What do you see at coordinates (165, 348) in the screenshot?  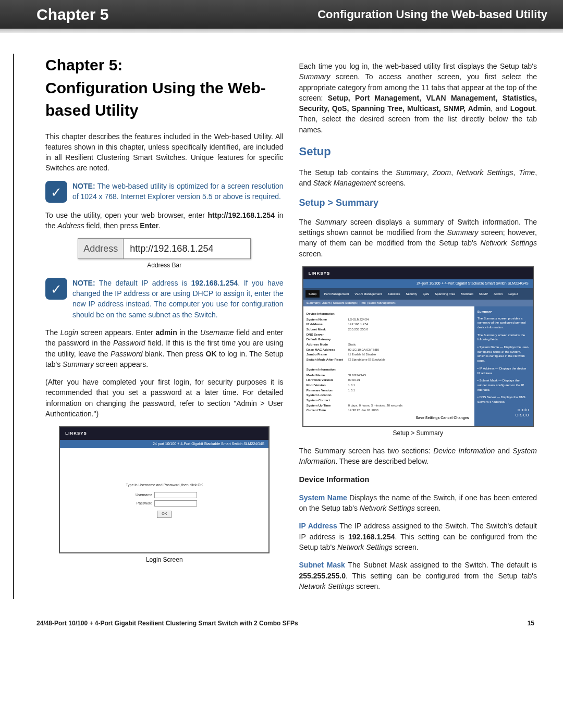 I see `login-paragraph: The Login screen appears. Enter admin in…` at bounding box center [165, 348].